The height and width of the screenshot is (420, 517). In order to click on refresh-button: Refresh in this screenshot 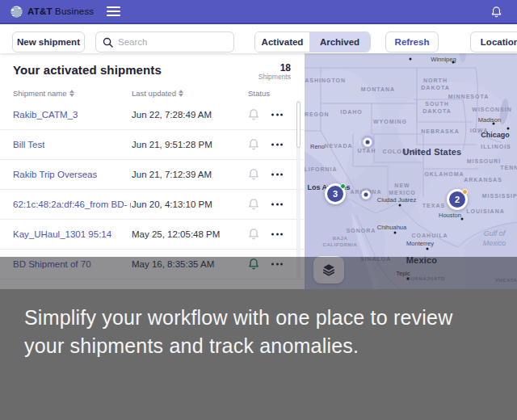, I will do `click(412, 42)`.